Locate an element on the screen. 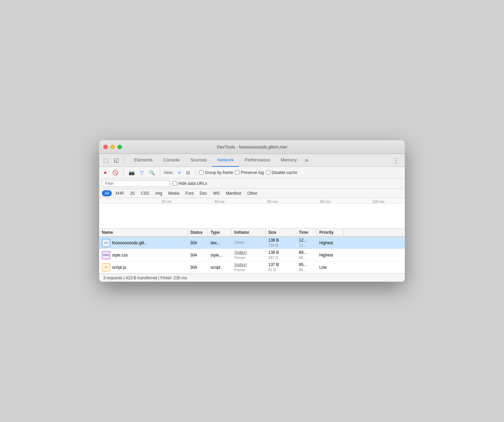  timeline-area: 20 ms 40 ms 60 ms 80 ms 100 ms is located at coordinates (252, 213).